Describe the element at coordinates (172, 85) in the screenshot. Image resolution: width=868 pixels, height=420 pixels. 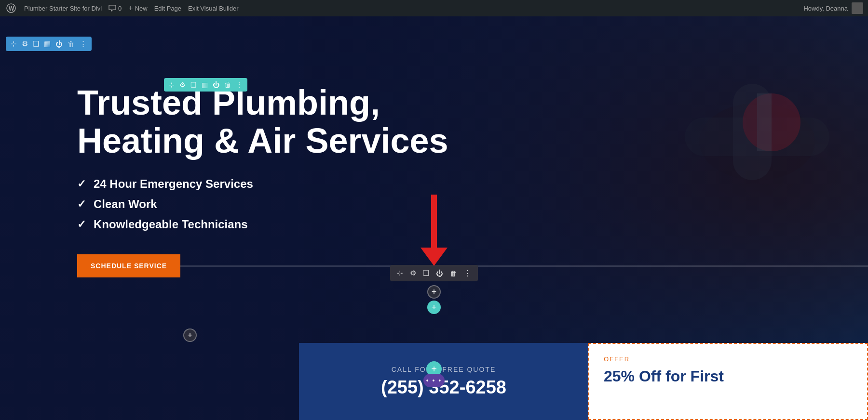
I see `module-move-icon: ⊹` at that location.